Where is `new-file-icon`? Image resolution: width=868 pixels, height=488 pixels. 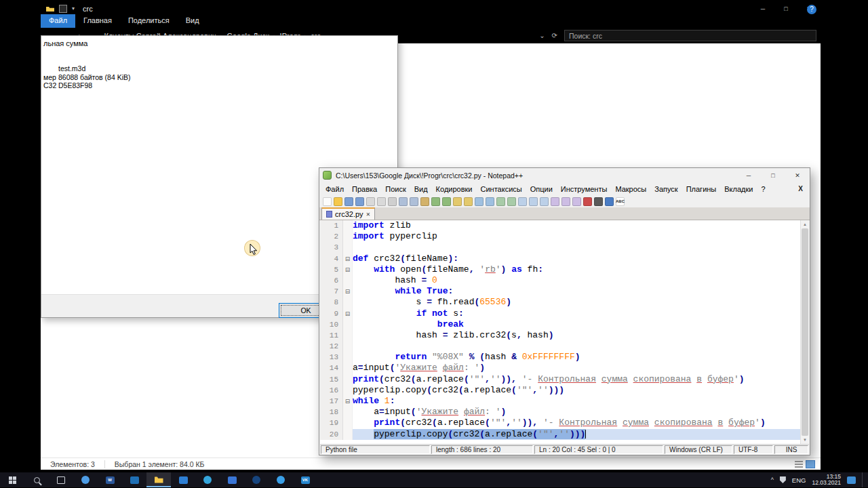 new-file-icon is located at coordinates (327, 202).